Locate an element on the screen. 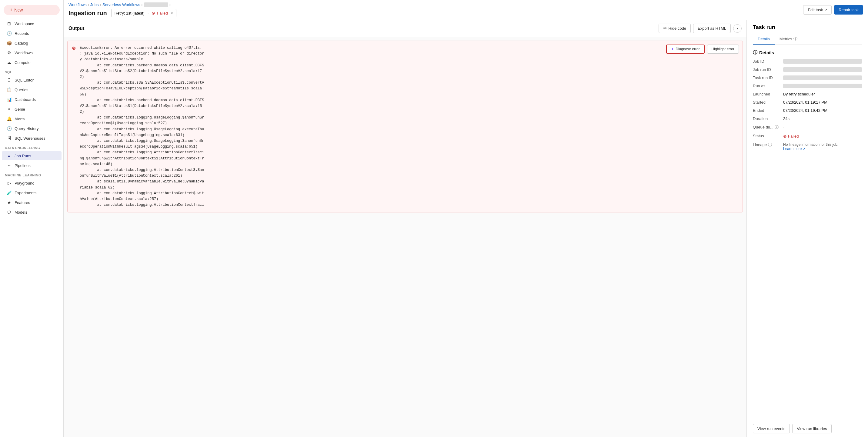 The image size is (868, 437). sidebar-item-catalog: 📦 Catalog is located at coordinates (32, 43).